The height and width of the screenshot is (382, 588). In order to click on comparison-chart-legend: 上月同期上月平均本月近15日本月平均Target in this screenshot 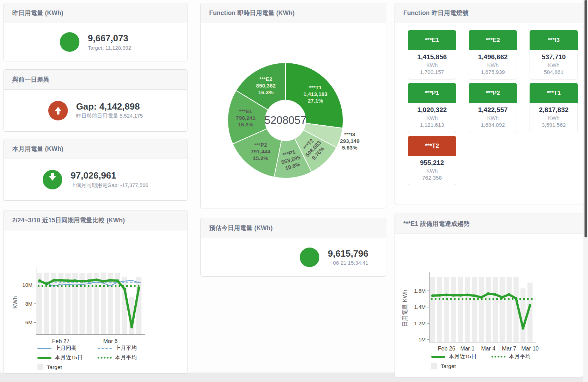, I will do `click(87, 358)`.